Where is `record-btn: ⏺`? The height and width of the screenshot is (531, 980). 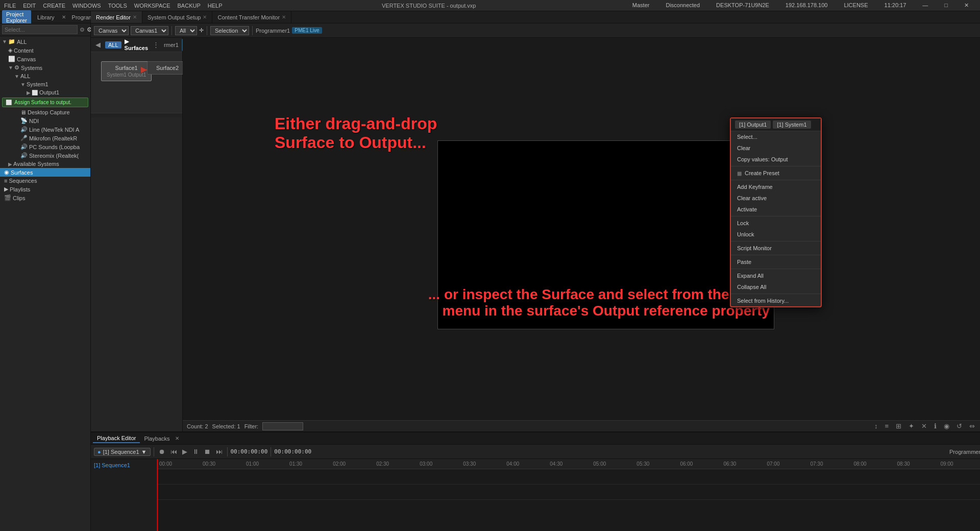
record-btn: ⏺ is located at coordinates (162, 451).